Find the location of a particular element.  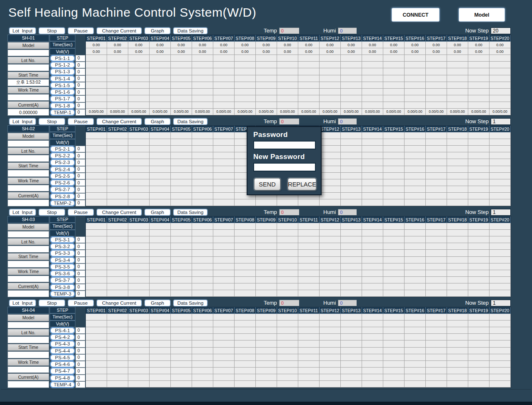

ps-button: PS-4-8 is located at coordinates (62, 378).